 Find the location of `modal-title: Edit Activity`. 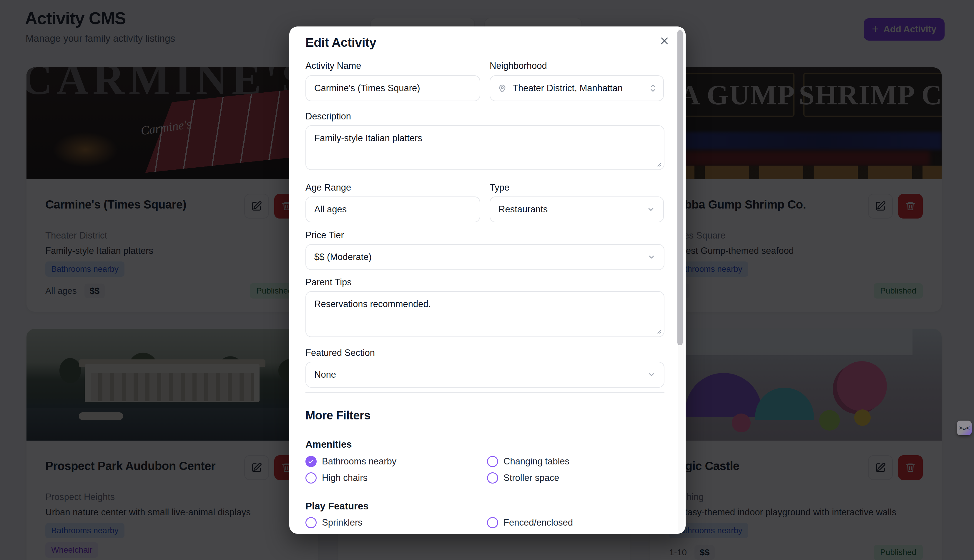

modal-title: Edit Activity is located at coordinates (341, 42).